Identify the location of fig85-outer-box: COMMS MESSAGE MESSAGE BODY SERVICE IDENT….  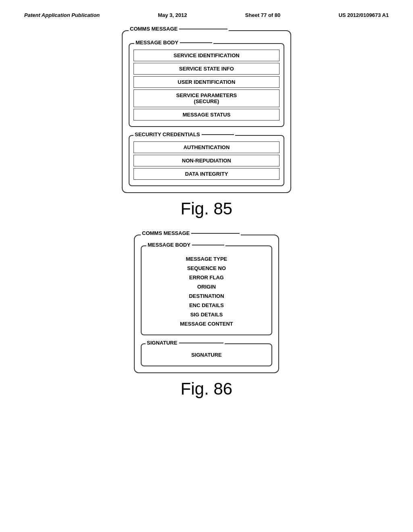
(206, 112).